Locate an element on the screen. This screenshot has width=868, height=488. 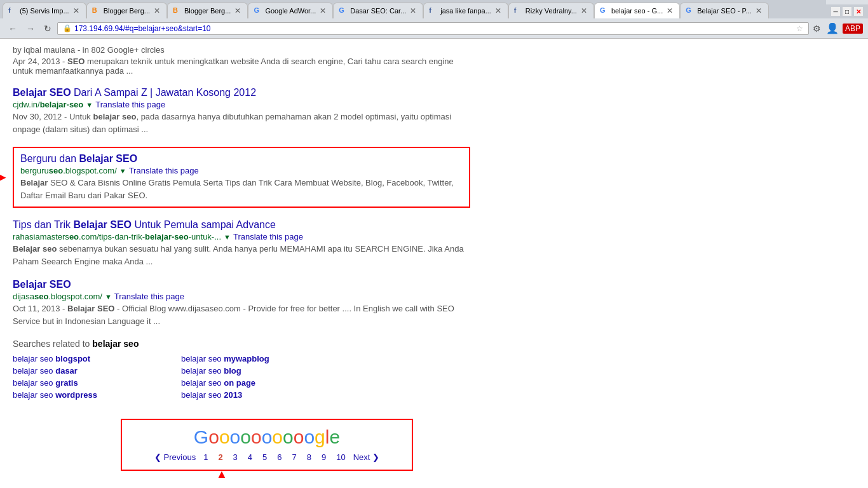
page-link-7: 7 is located at coordinates (295, 458).